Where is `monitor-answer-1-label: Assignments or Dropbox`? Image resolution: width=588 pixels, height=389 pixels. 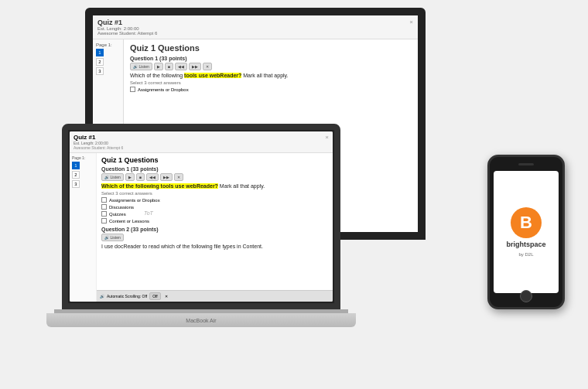 monitor-answer-1-label: Assignments or Dropbox is located at coordinates (163, 90).